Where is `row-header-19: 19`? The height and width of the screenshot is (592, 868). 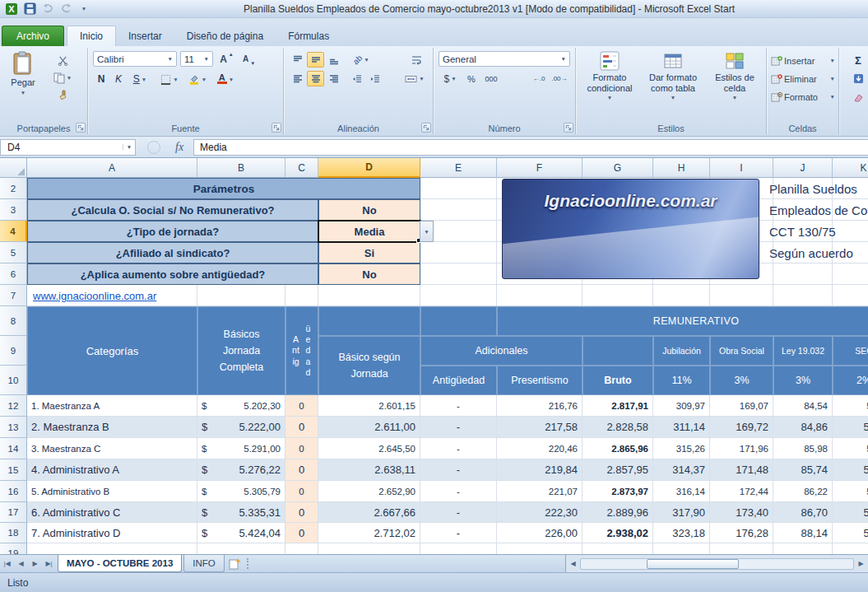
row-header-19: 19 is located at coordinates (13, 548).